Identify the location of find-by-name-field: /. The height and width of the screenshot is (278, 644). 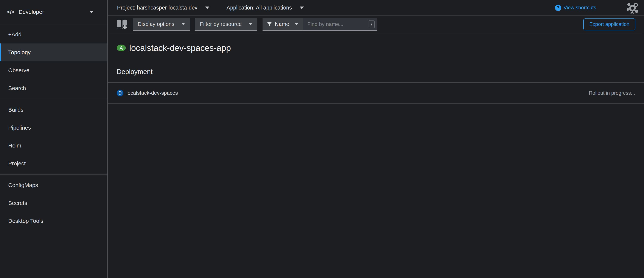
(340, 24).